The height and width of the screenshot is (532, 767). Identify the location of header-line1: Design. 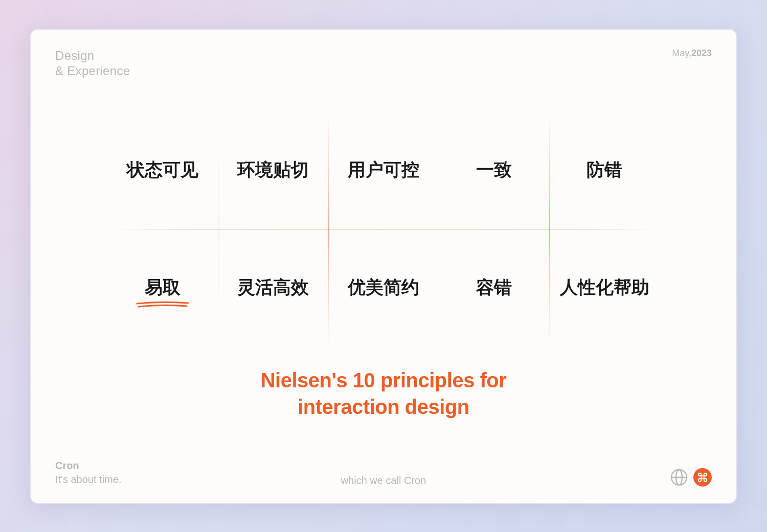
(93, 56).